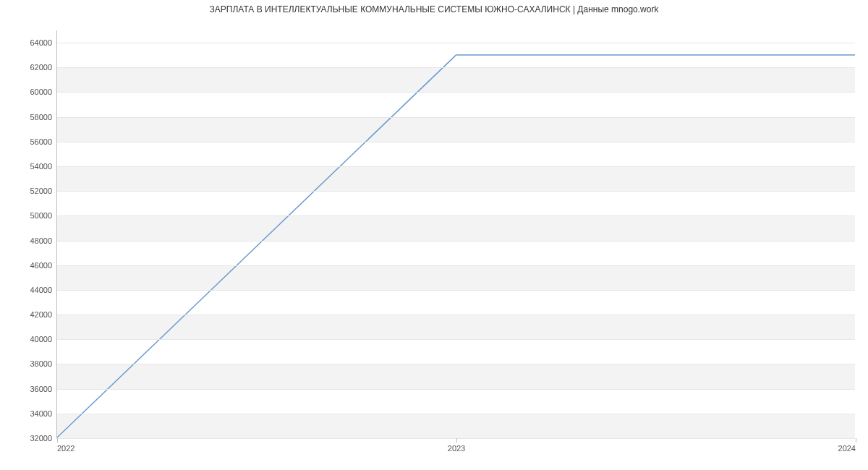  Describe the element at coordinates (30, 389) in the screenshot. I see `y-tick-label: 36000` at that location.